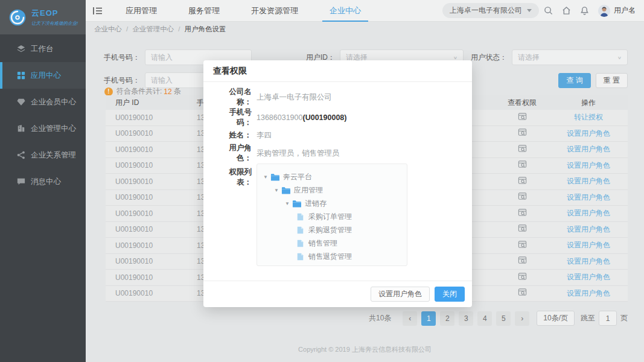 Image resolution: width=644 pixels, height=362 pixels. What do you see at coordinates (325, 118) in the screenshot?
I see `user-code: (U00190008)` at bounding box center [325, 118].